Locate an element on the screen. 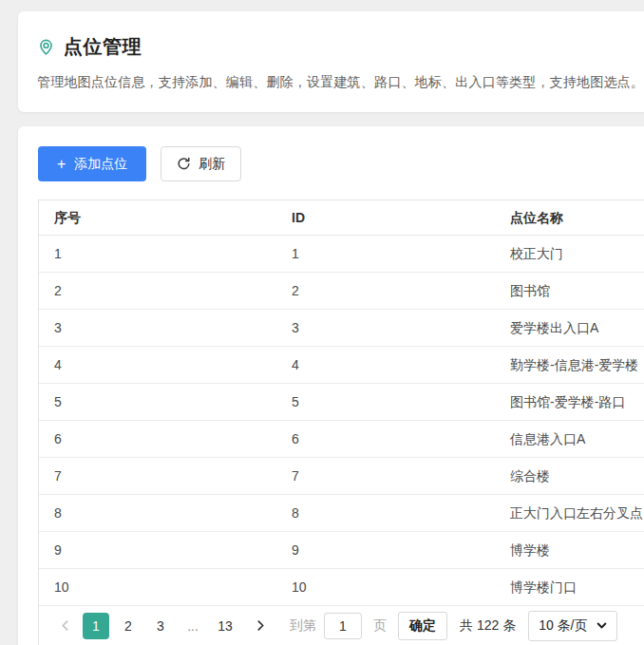 Image resolution: width=644 pixels, height=645 pixels. column-header-id: ID is located at coordinates (386, 218).